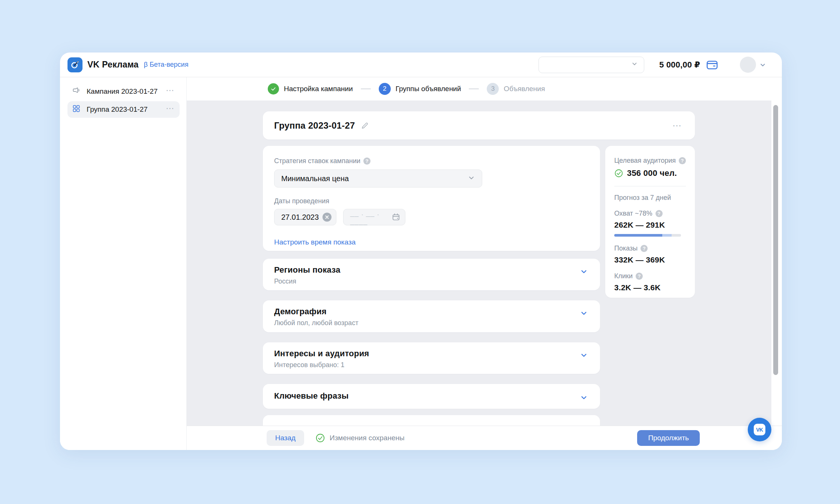  I want to click on section-demography: Демография Любой пол, любой возраст, so click(431, 316).